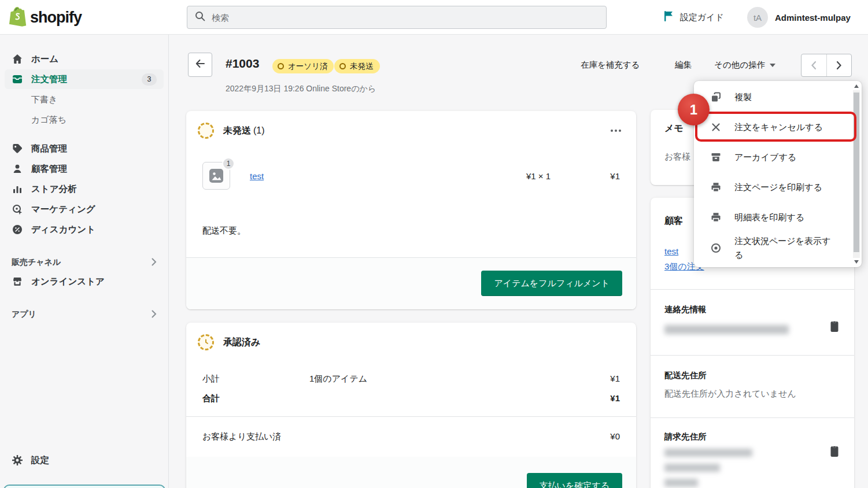 The image size is (868, 488). What do you see at coordinates (743, 97) in the screenshot?
I see `menu-item-label: 複製` at bounding box center [743, 97].